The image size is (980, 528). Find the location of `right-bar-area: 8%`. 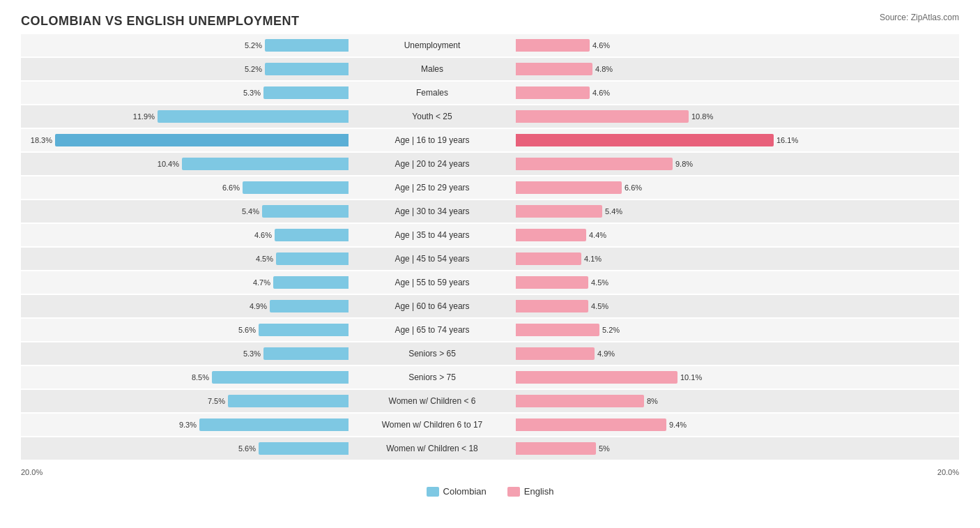

right-bar-area: 8% is located at coordinates (680, 401).